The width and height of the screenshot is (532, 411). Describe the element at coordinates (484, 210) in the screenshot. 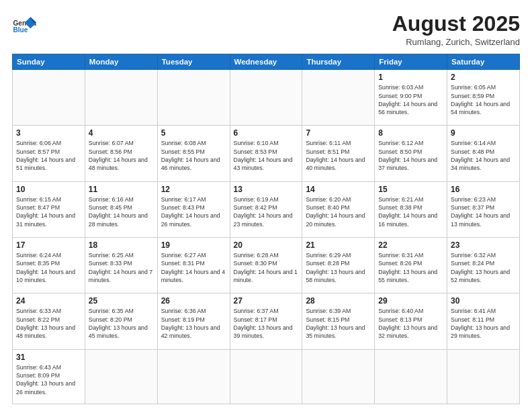

I see `day-16: 16 Sunrise: 6:23 AMSunset: 8:37 PMDaylig…` at that location.